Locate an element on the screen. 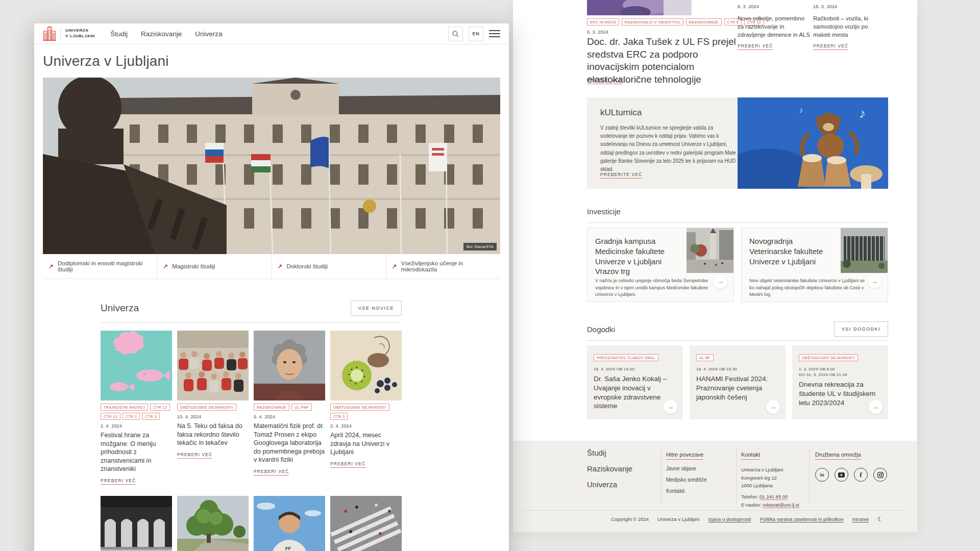 Image resolution: width=980 pixels, height=551 pixels. investicija-card: Novogradnja Veterinarske fakultete Unive… is located at coordinates (815, 265).